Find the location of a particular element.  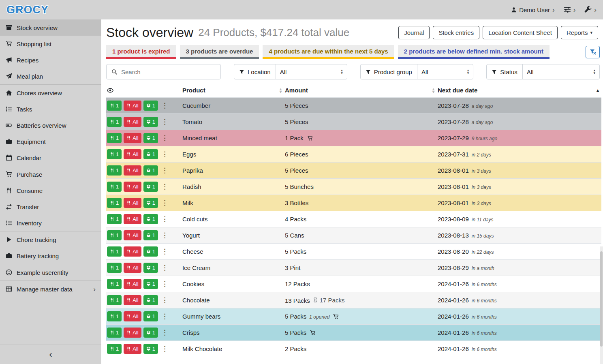

journal-button: Journal is located at coordinates (414, 32).